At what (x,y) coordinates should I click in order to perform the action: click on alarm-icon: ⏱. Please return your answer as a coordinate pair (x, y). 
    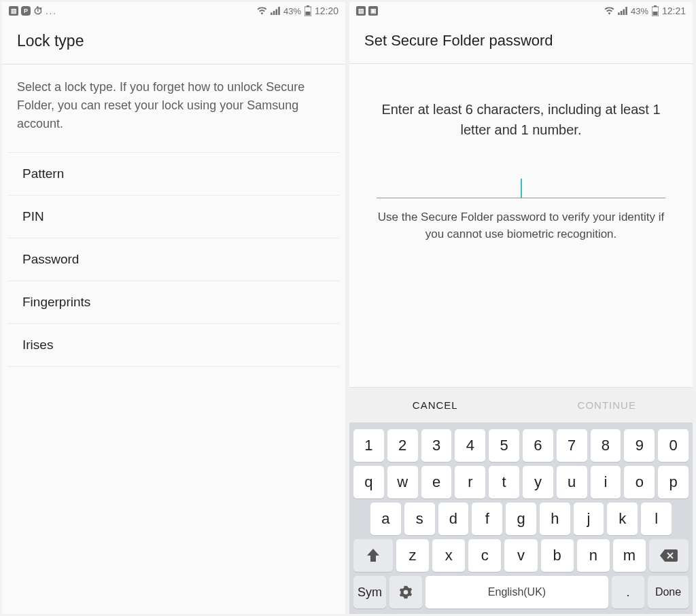
    Looking at the image, I should click on (38, 11).